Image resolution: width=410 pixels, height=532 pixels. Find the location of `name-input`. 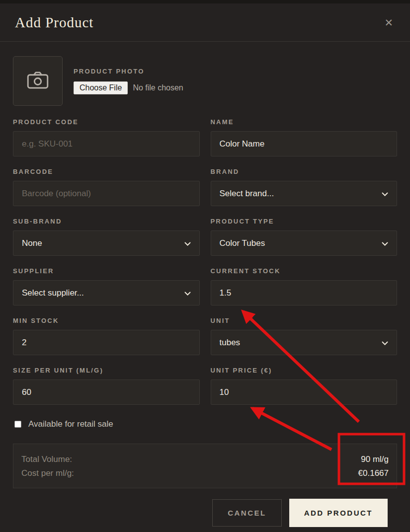

name-input is located at coordinates (304, 144).